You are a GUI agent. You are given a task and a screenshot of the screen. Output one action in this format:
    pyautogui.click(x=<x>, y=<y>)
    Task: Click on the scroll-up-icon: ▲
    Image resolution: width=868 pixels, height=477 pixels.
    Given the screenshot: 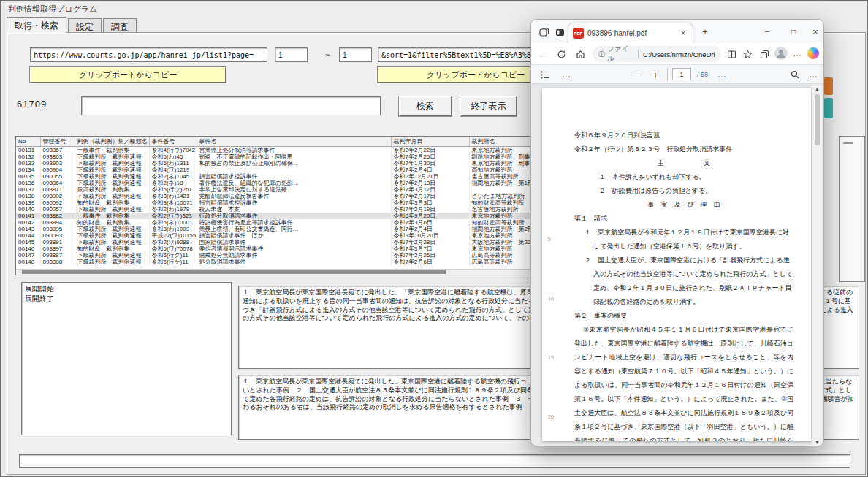 What is the action you would take?
    pyautogui.click(x=817, y=89)
    